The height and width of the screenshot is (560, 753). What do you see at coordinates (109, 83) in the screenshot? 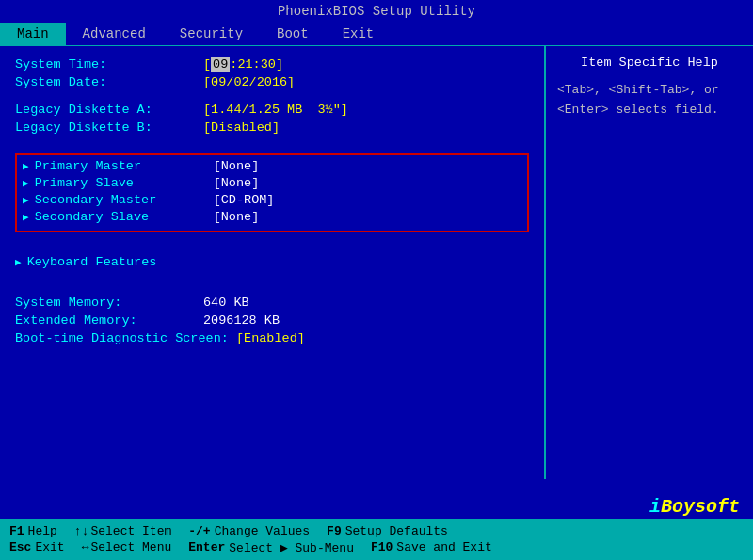
I see `system-date-label: System Date:` at bounding box center [109, 83].